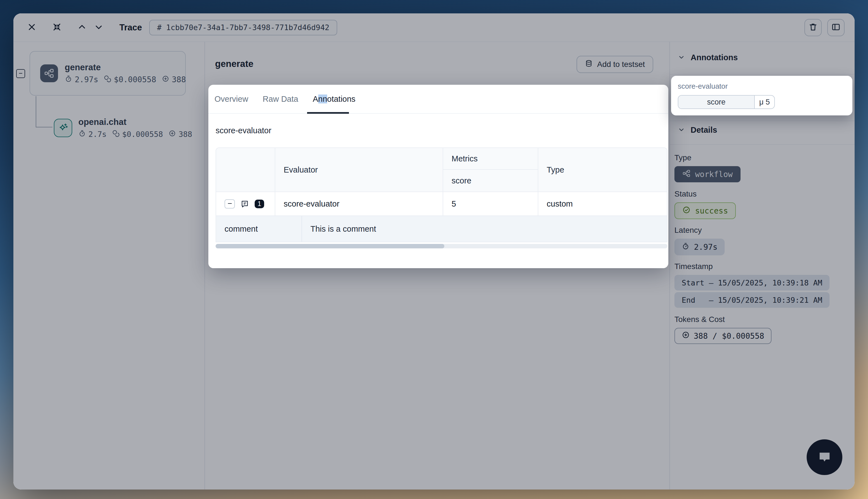  I want to click on cell-evaluator: score-evaluator, so click(359, 204).